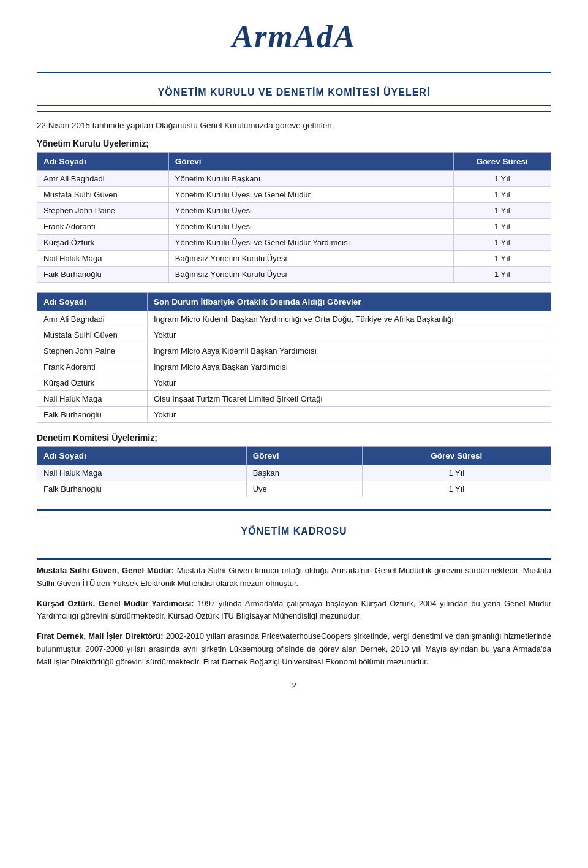  What do you see at coordinates (294, 473) in the screenshot?
I see `table-row: Nail Haluk MagaBaşkan1 Yıl` at bounding box center [294, 473].